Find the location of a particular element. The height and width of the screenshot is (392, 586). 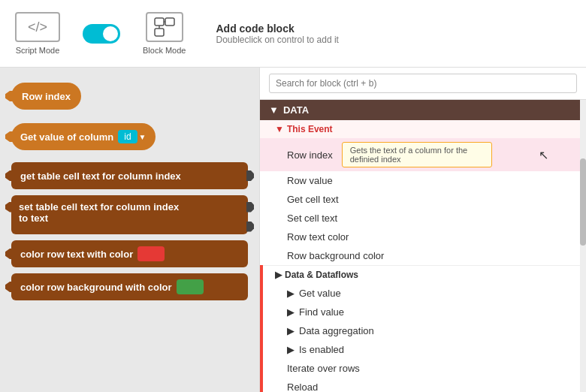

scroll-thumb is located at coordinates (583, 203).